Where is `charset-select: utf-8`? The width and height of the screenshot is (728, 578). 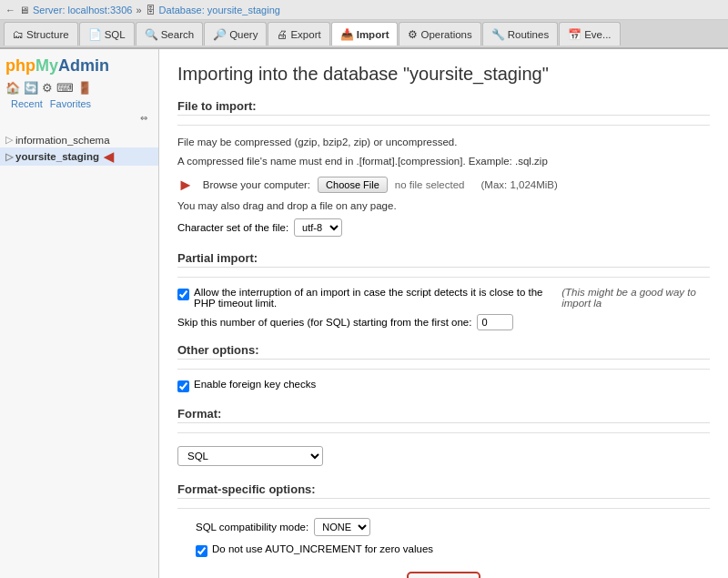
charset-select: utf-8 is located at coordinates (318, 228).